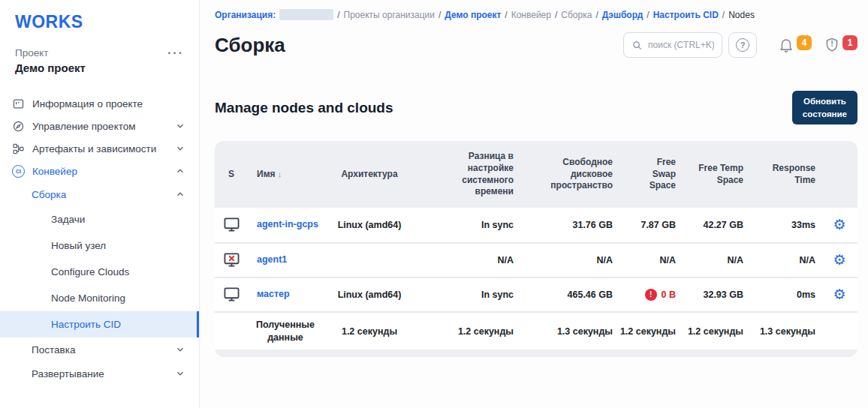 The height and width of the screenshot is (408, 868). What do you see at coordinates (681, 45) in the screenshot?
I see `search-input` at bounding box center [681, 45].